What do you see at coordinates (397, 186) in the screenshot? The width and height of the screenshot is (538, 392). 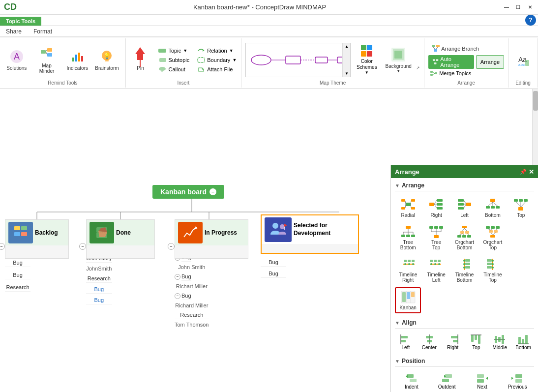 I see `section-collapse-arrange: ▼` at bounding box center [397, 186].